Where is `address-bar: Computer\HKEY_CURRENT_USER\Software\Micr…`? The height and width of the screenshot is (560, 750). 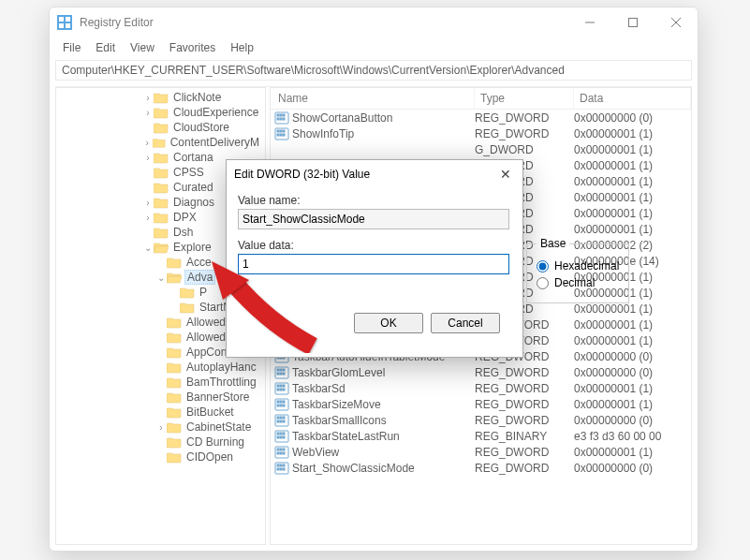
address-bar: Computer\HKEY_CURRENT_USER\Software\Micr… is located at coordinates (374, 70).